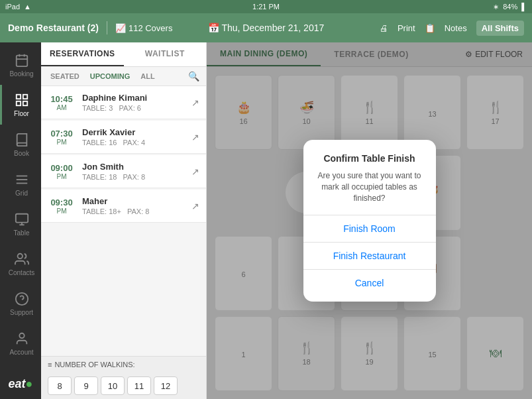  What do you see at coordinates (21, 221) in the screenshot?
I see `sidebar: Booking Floor Book Grid Table Contacts S…` at bounding box center [21, 221].